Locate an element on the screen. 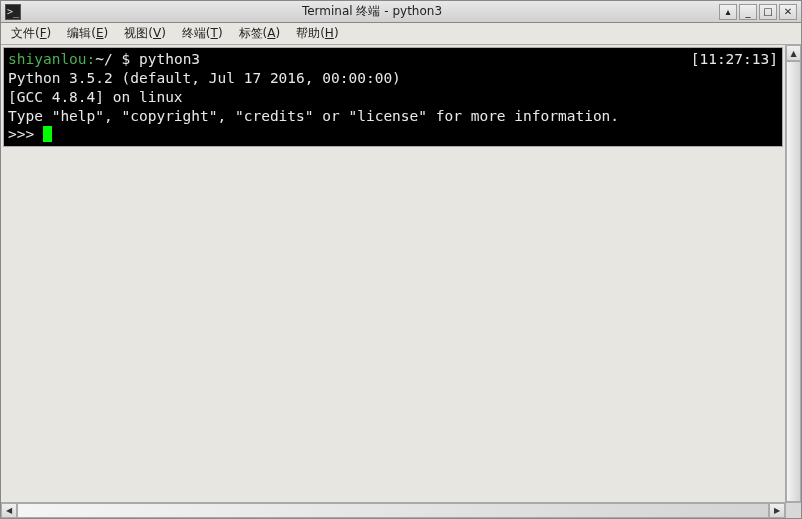  command: python3 is located at coordinates (170, 59).